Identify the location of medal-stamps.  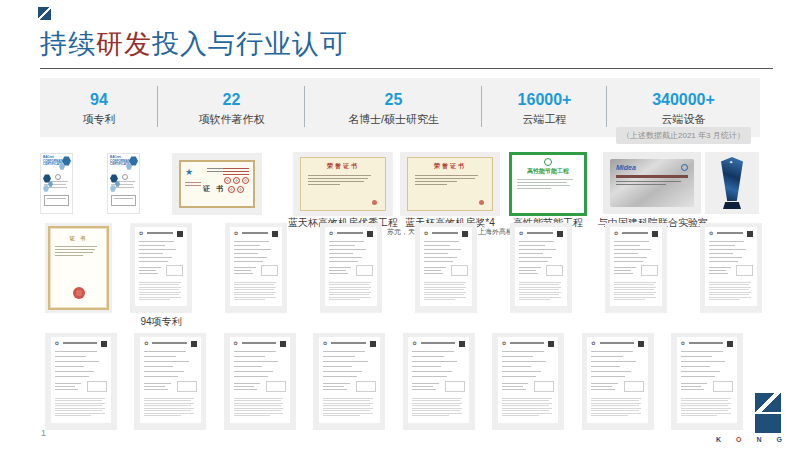
(236, 185).